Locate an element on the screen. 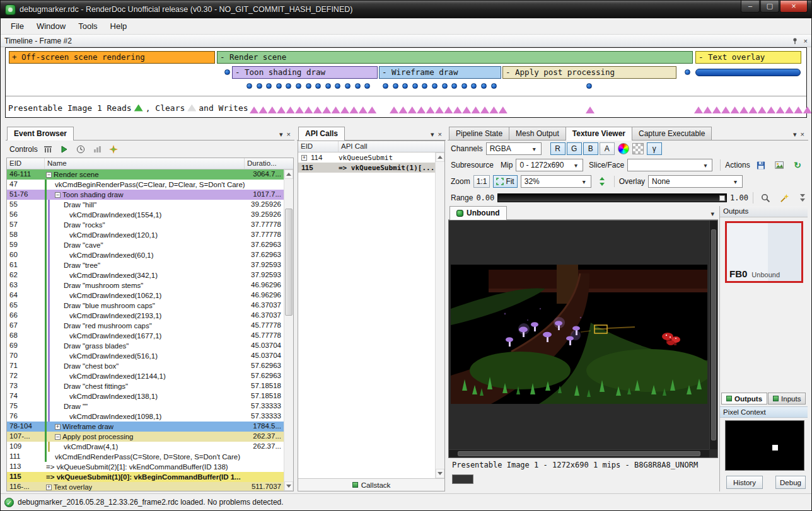 This screenshot has width=812, height=511. event-row: 71Draw "chest box"57.62963 is located at coordinates (145, 366).